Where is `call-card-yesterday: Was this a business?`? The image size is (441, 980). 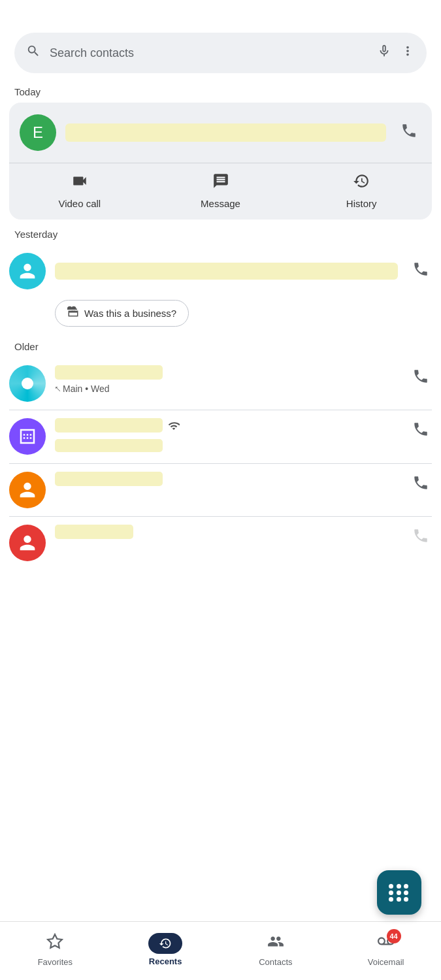
call-card-yesterday: Was this a business? is located at coordinates (221, 289).